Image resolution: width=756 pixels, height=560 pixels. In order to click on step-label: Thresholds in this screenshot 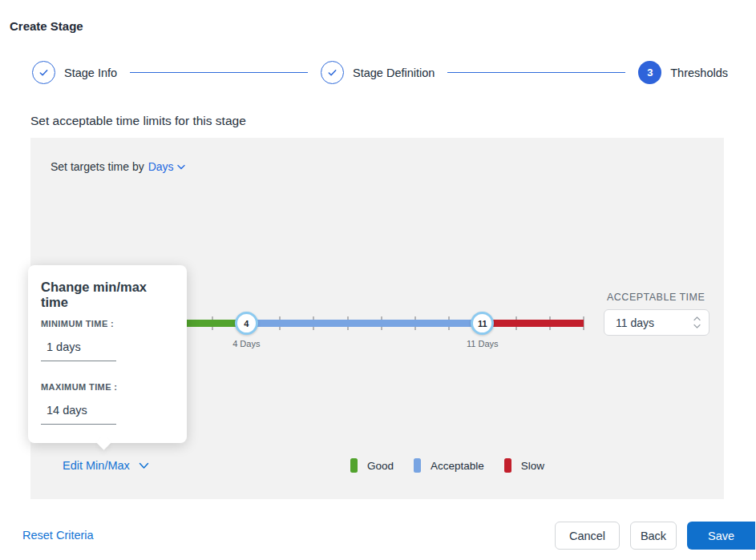, I will do `click(699, 73)`.